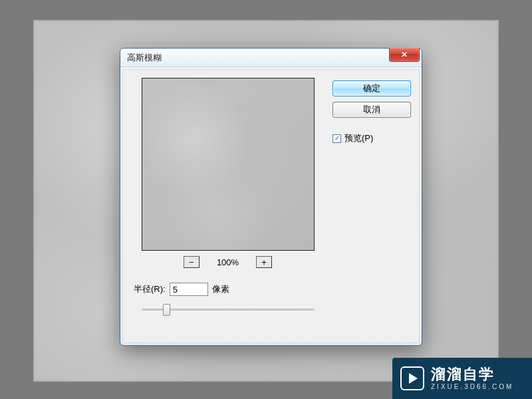 This screenshot has height=399, width=532. I want to click on radius-label: 半径(R):, so click(150, 289).